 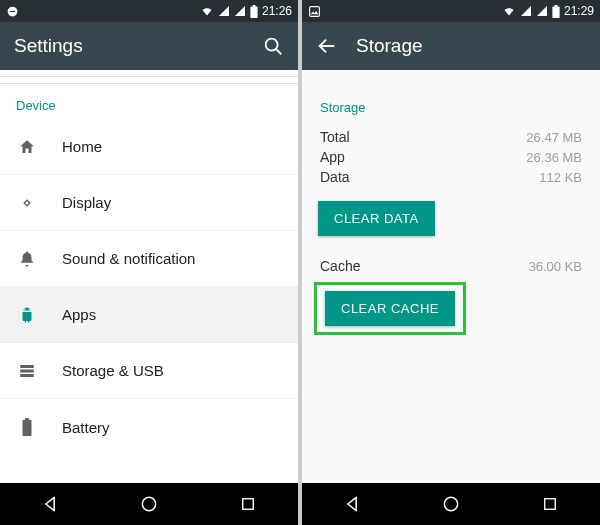 I want to click on clear-data-button: CLEAR DATA, so click(x=376, y=218).